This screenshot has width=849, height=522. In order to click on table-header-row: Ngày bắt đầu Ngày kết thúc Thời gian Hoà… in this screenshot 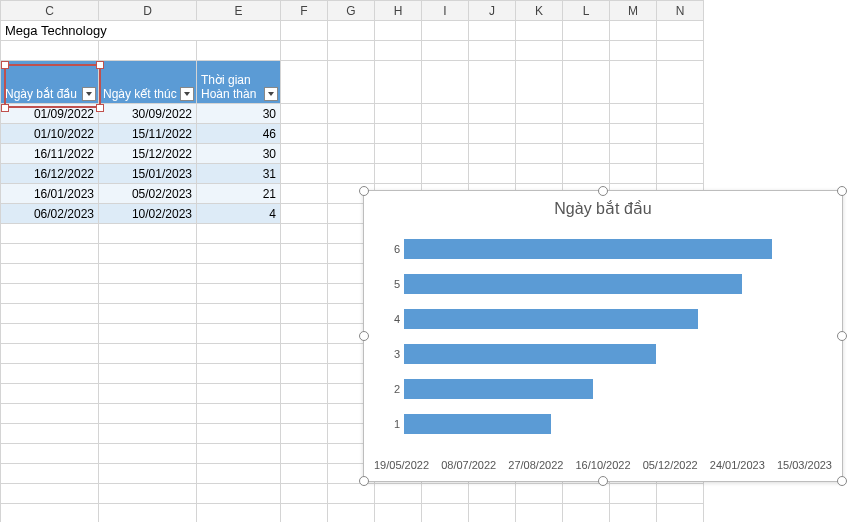, I will do `click(352, 82)`.